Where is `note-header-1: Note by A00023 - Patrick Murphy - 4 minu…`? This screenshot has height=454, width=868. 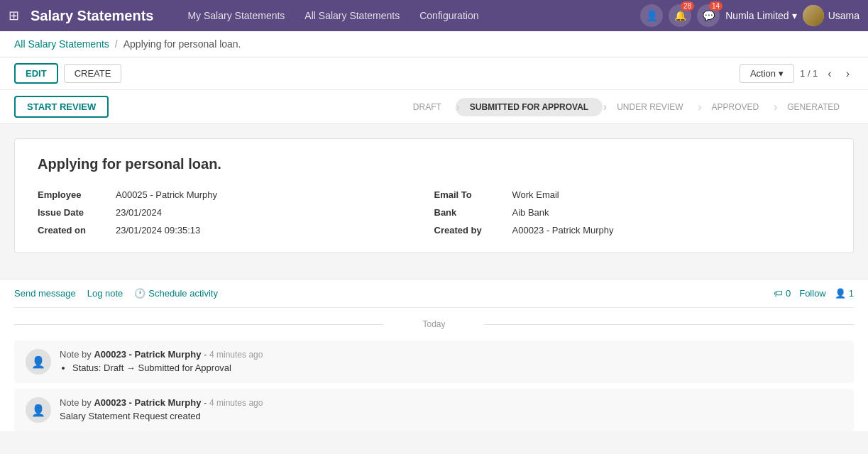
note-header-1: Note by A00023 - Patrick Murphy - 4 minu… is located at coordinates (451, 355).